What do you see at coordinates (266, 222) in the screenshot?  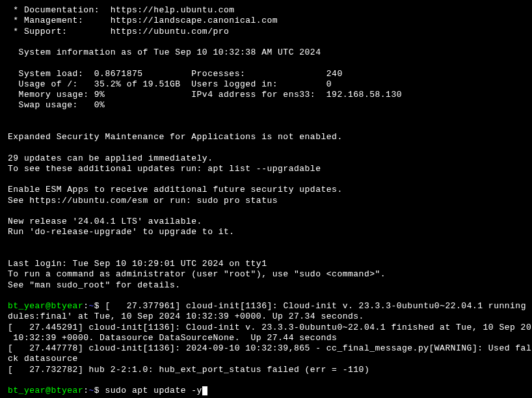 I see `new-release: New release '24.04.1 LTS' available.` at bounding box center [266, 222].